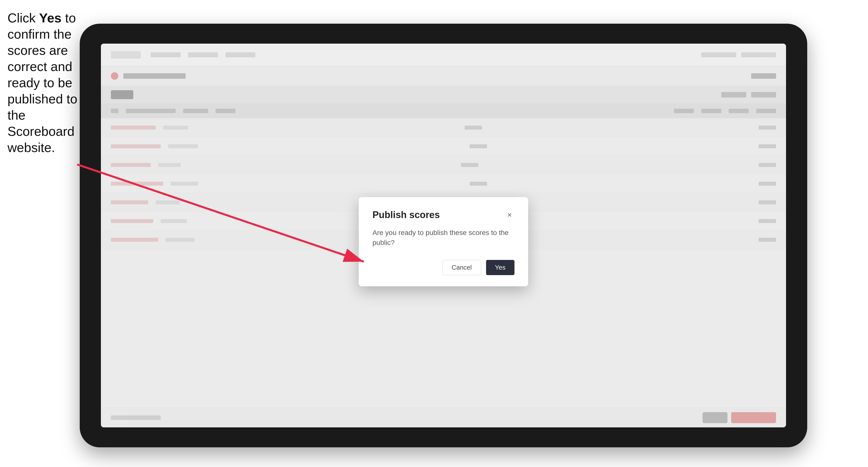 The height and width of the screenshot is (467, 868). Describe the element at coordinates (462, 268) in the screenshot. I see `cancel-button: Cancel` at that location.